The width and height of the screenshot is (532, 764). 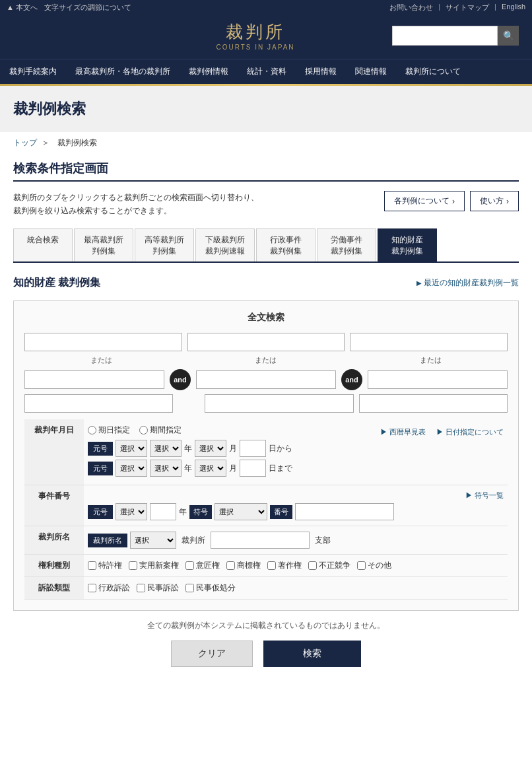 I want to click on rights-unfair-label: 不正競争, so click(x=329, y=565).